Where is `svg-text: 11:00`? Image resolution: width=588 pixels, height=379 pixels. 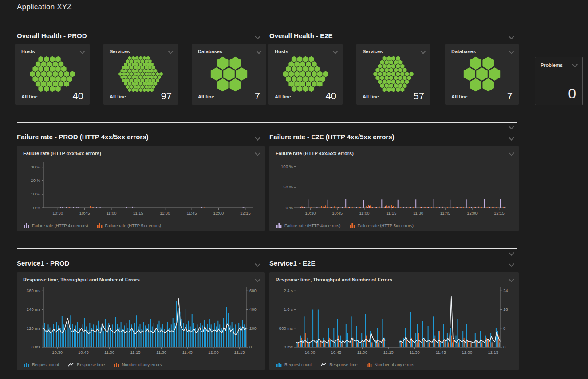
svg-text: 11:00 is located at coordinates (109, 352).